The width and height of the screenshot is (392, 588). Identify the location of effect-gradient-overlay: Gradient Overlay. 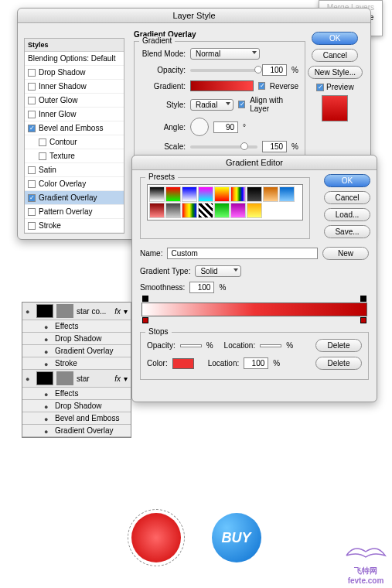
(77, 351).